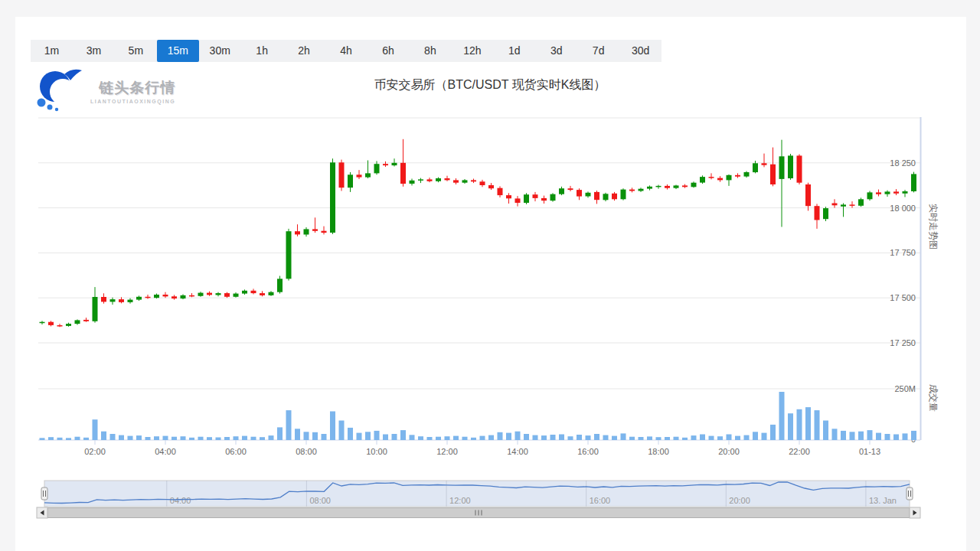  Describe the element at coordinates (95, 452) in the screenshot. I see `x-tick-label: 02:00` at that location.